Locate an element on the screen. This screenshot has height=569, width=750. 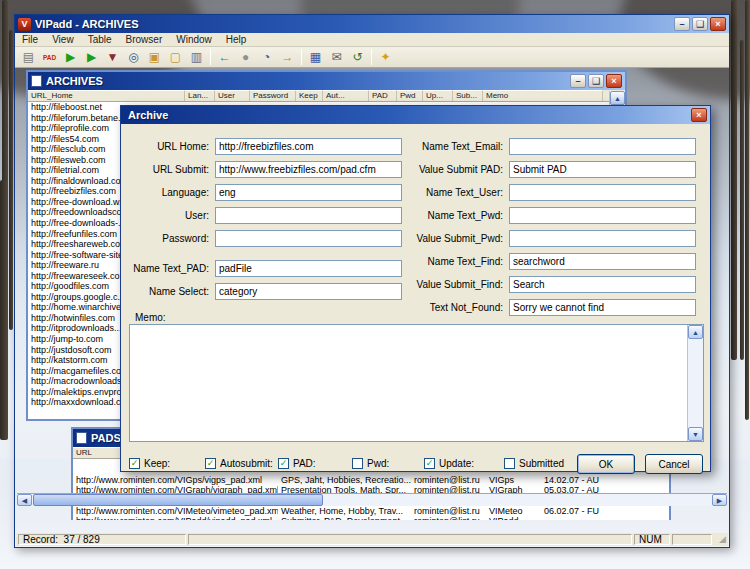
menu-item-table: Table is located at coordinates (100, 40).